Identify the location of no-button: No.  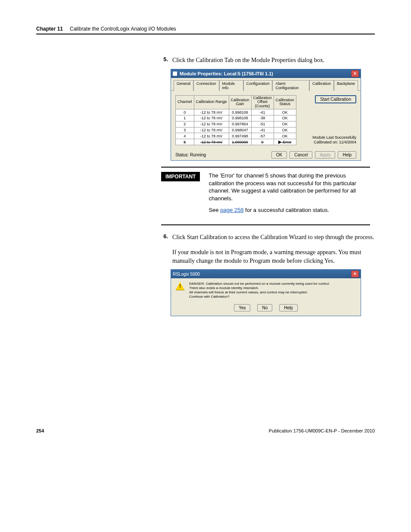
(265, 308).